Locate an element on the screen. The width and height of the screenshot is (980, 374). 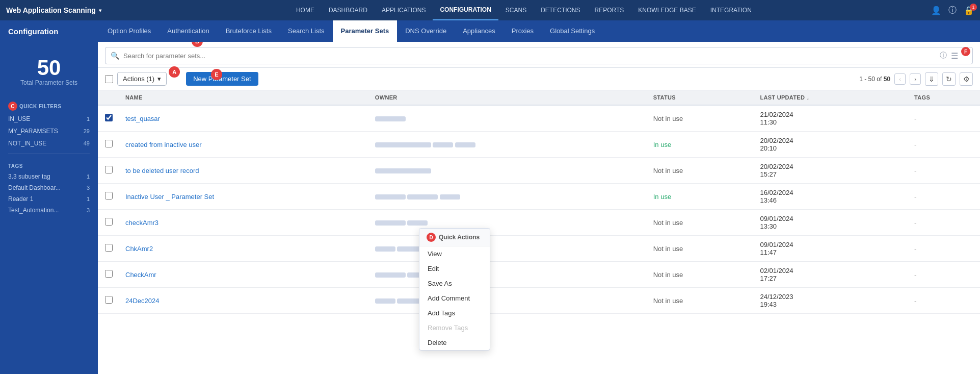
nav-home: HOME is located at coordinates (305, 10).